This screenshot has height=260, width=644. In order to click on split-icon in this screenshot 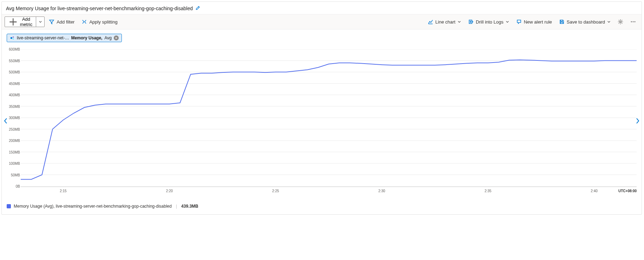, I will do `click(84, 22)`.